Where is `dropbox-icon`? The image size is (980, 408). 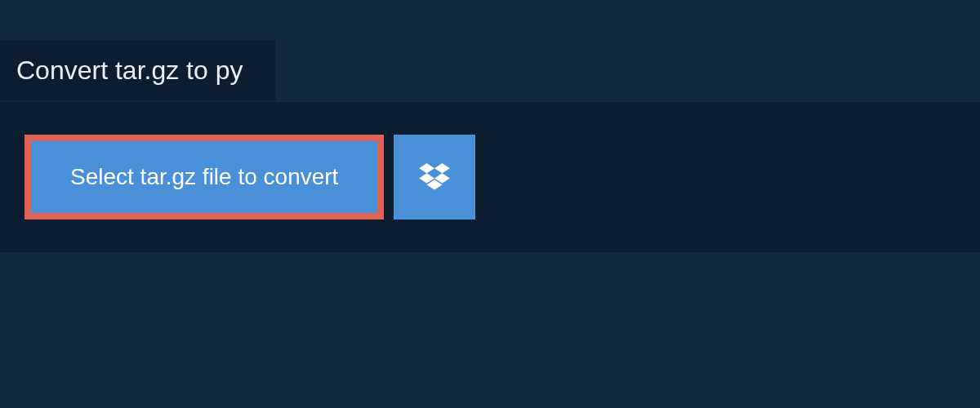
dropbox-icon is located at coordinates (434, 177).